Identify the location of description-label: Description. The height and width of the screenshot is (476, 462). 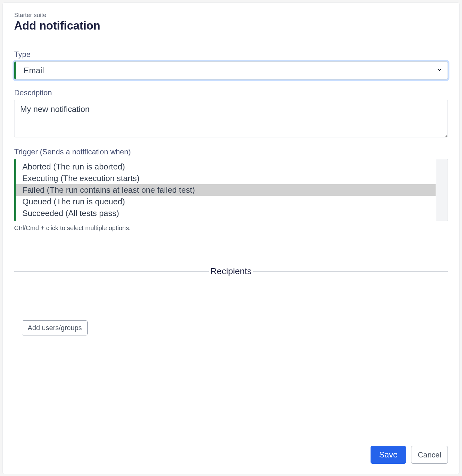
(231, 93).